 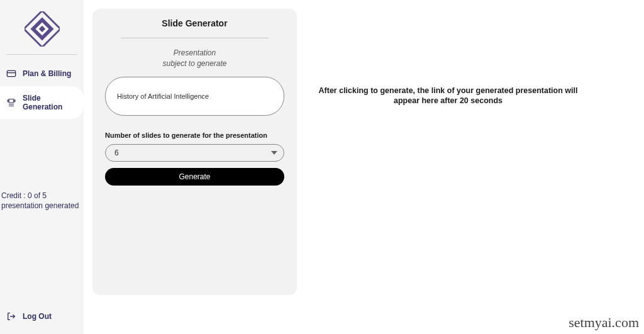 What do you see at coordinates (195, 135) in the screenshot?
I see `slides-count-label: Number of slides to generate for the pre…` at bounding box center [195, 135].